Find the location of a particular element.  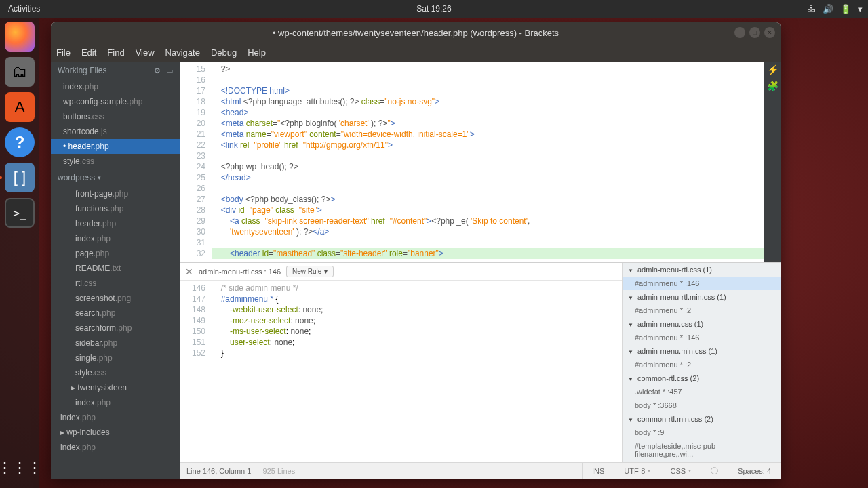

result-file: ▼ common-rtl.min.css (2) is located at coordinates (701, 419).